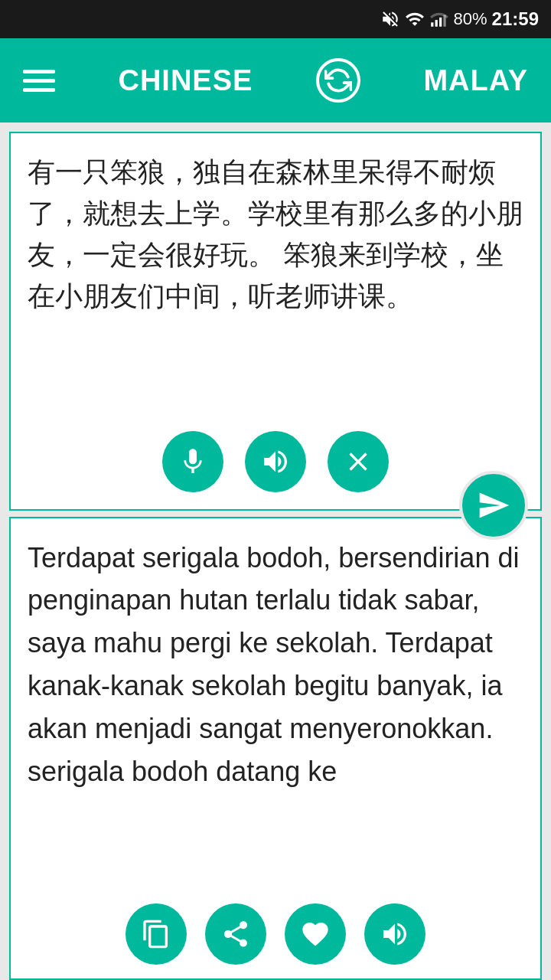  I want to click on wifi-icon, so click(415, 19).